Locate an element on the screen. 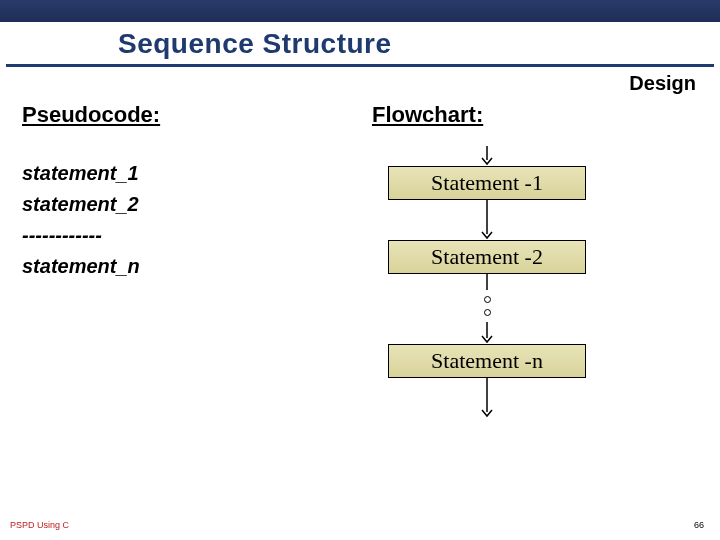 The image size is (720, 540). header-band is located at coordinates (360, 11).